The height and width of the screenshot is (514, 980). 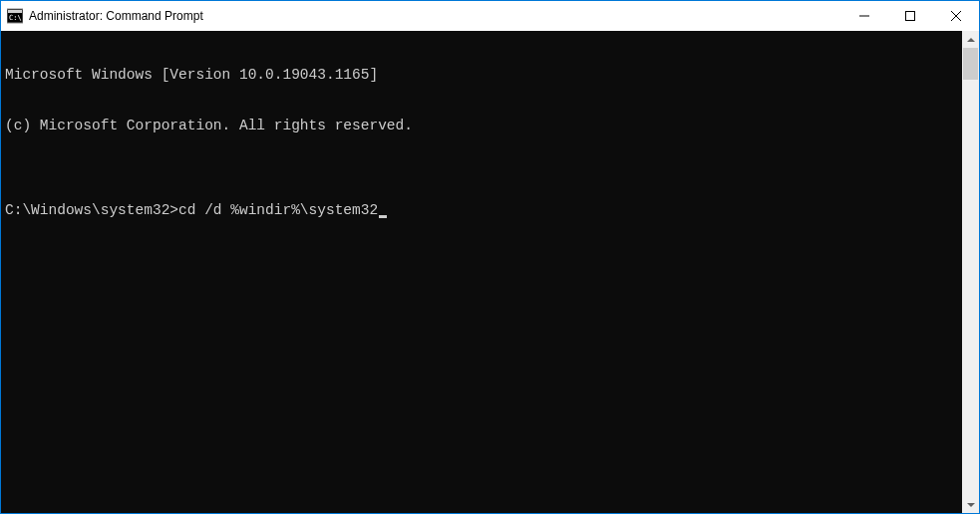 What do you see at coordinates (15, 16) in the screenshot?
I see `cmd-icon: C:\` at bounding box center [15, 16].